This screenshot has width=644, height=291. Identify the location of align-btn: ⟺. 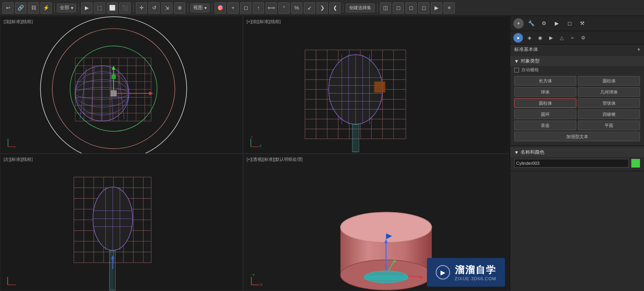
(271, 8).